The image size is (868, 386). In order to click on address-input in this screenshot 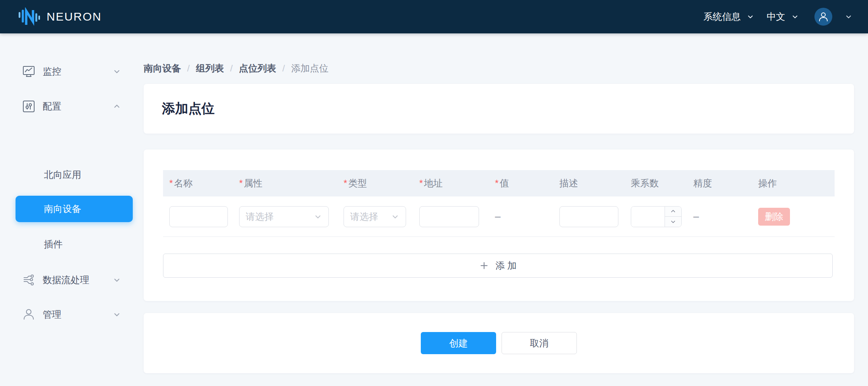, I will do `click(449, 217)`.